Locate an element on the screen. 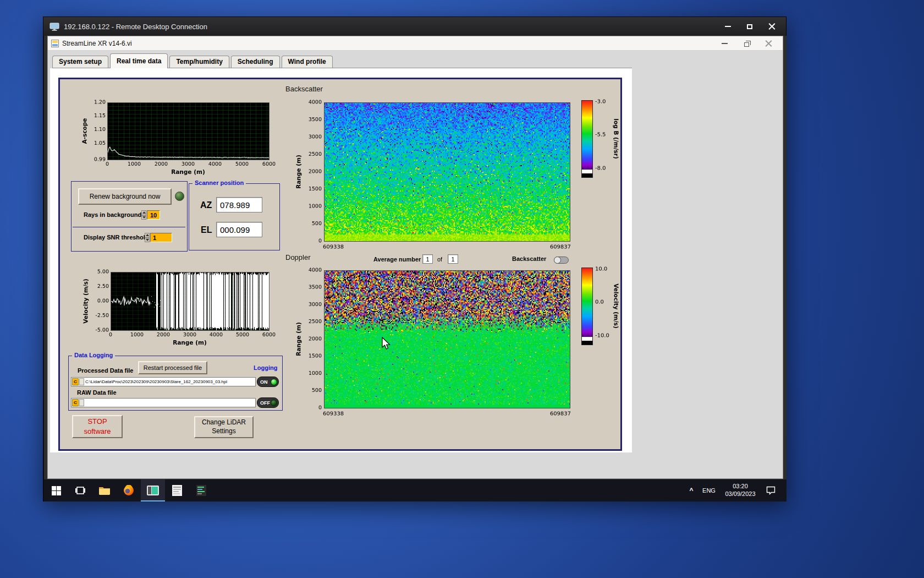 This screenshot has width=924, height=578. el-label: EL is located at coordinates (206, 230).